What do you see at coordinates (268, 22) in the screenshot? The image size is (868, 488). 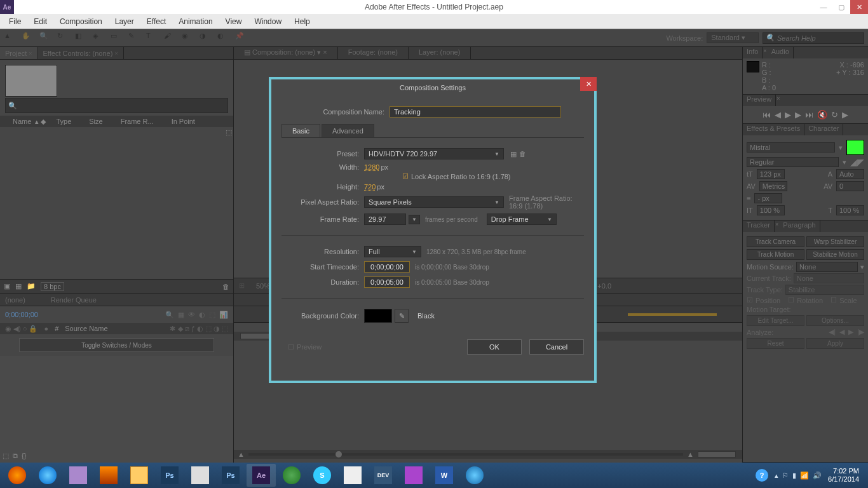 I see `menu-window: Window` at bounding box center [268, 22].